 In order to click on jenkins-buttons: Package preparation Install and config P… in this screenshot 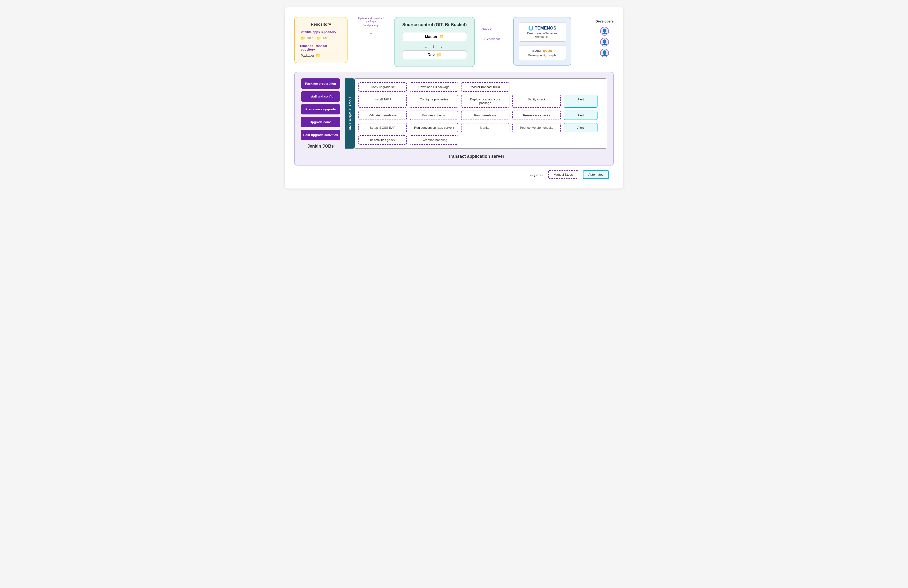, I will do `click(320, 109)`.